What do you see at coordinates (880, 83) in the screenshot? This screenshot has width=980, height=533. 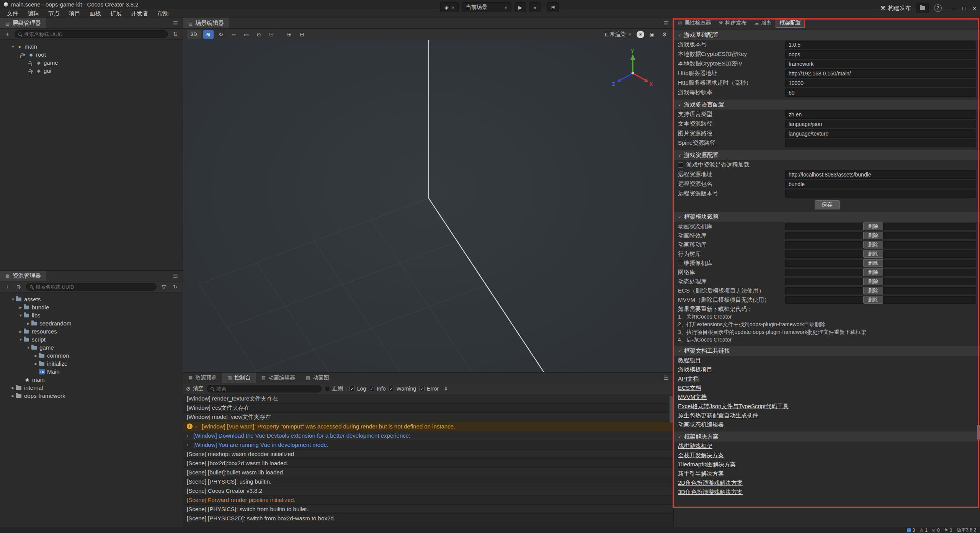 I see `http-timeout-input` at bounding box center [880, 83].